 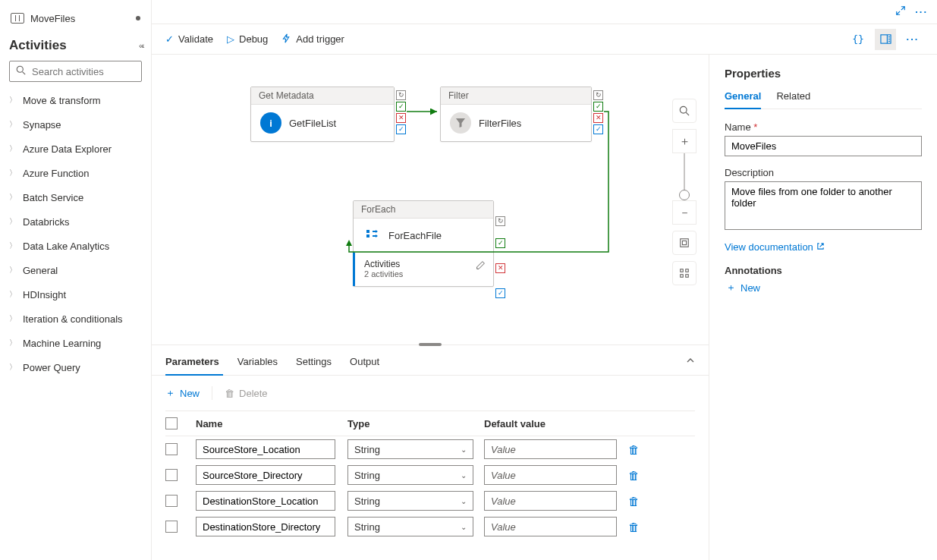 I want to click on select-all-checkbox, so click(x=171, y=423).